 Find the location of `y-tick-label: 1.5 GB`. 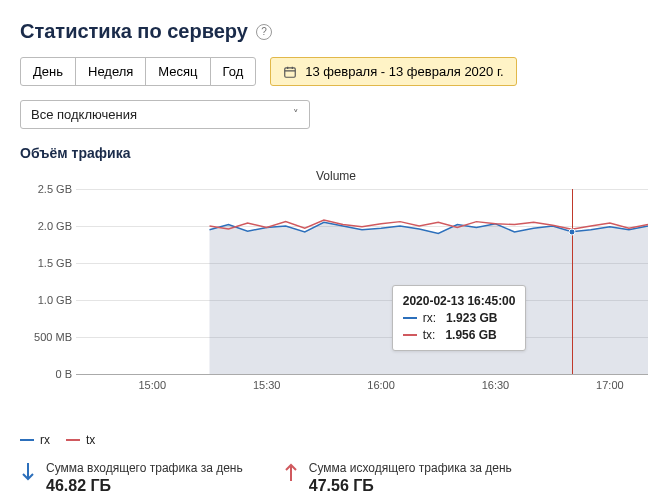

y-tick-label: 1.5 GB is located at coordinates (55, 263).